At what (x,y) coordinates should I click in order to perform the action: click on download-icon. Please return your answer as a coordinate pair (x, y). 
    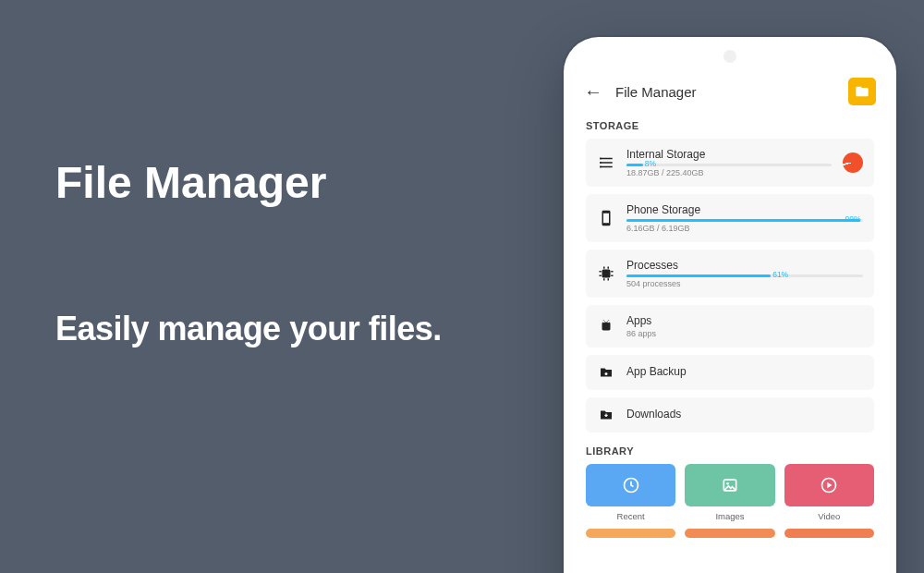
    Looking at the image, I should click on (606, 415).